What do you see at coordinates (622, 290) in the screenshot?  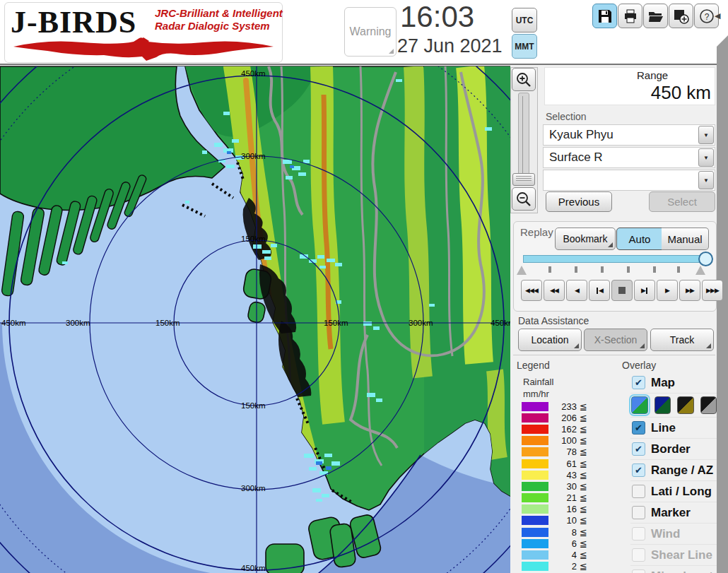 I see `playback-controls: ◀◀◀◀◀◀◀▶▶▶▶▶▶▶` at bounding box center [622, 290].